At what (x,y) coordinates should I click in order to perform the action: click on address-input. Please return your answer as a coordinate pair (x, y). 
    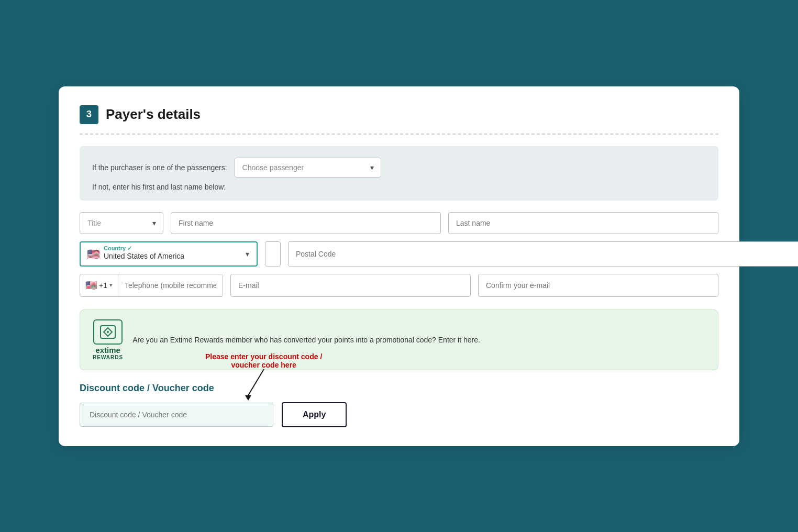
    Looking at the image, I should click on (273, 254).